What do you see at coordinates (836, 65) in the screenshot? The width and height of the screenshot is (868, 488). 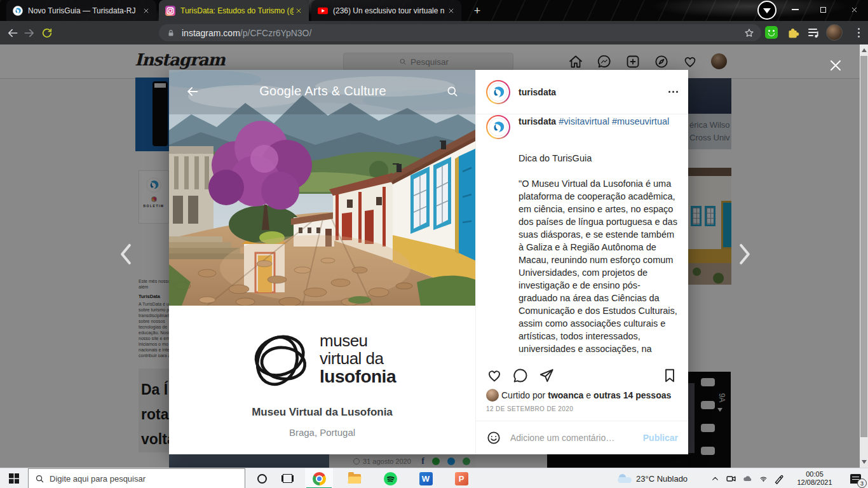 I see `modal-close-icon` at bounding box center [836, 65].